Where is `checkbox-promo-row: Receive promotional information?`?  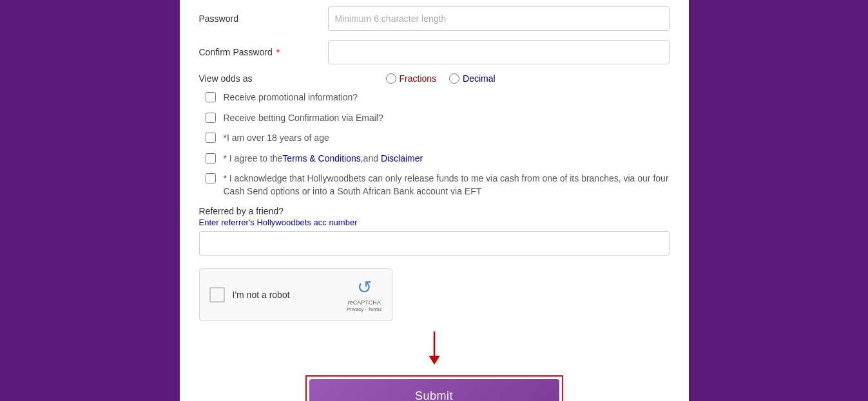
checkbox-promo-row: Receive promotional information? is located at coordinates (434, 98).